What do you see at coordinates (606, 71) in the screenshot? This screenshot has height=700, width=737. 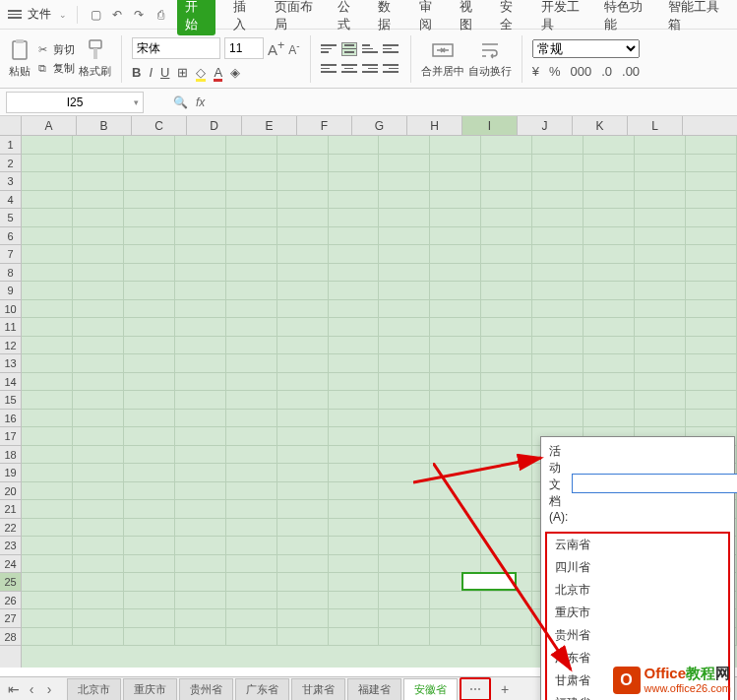 I see `number-format-button: .0` at bounding box center [606, 71].